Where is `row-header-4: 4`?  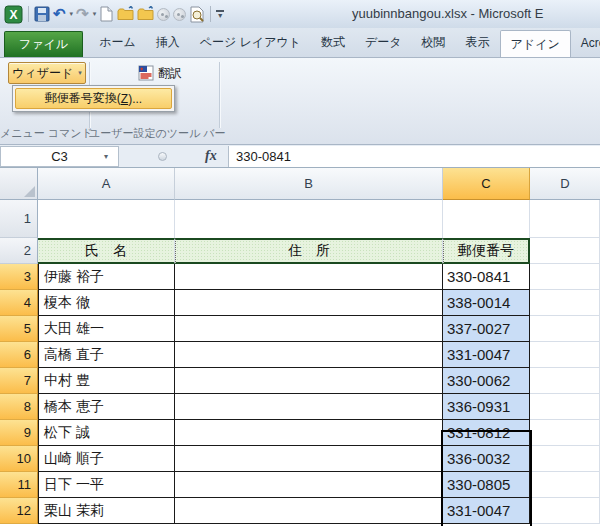
row-header-4: 4 is located at coordinates (19, 303).